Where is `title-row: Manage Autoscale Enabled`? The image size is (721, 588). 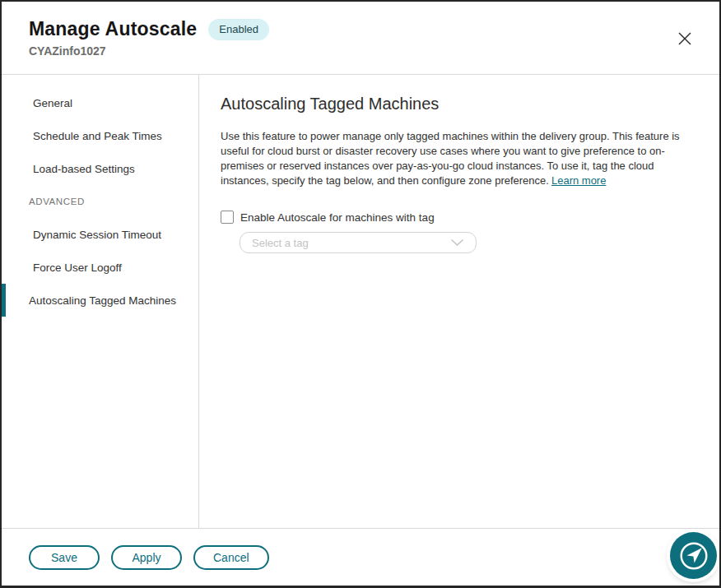
title-row: Manage Autoscale Enabled is located at coordinates (362, 30).